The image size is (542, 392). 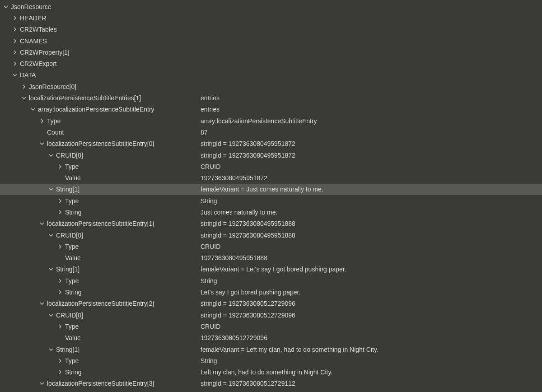 What do you see at coordinates (271, 52) in the screenshot?
I see `node-cr2wproperty: CR2WProperty[1]` at bounding box center [271, 52].